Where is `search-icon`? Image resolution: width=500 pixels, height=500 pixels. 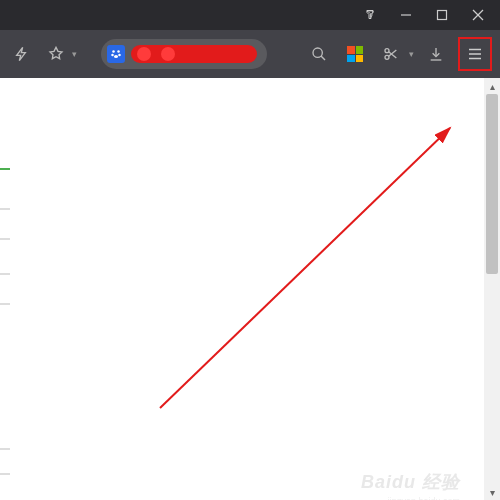 search-icon is located at coordinates (319, 54).